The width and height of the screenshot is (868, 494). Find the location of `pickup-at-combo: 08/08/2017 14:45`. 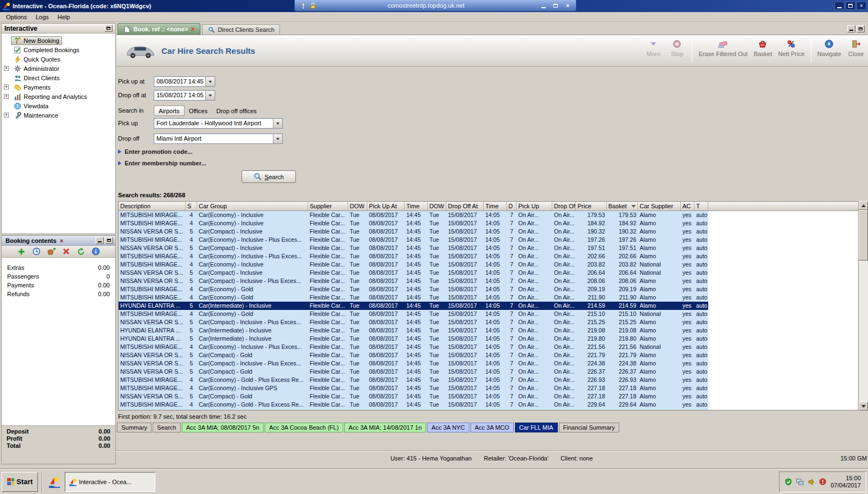

pickup-at-combo: 08/08/2017 14:45 is located at coordinates (184, 81).